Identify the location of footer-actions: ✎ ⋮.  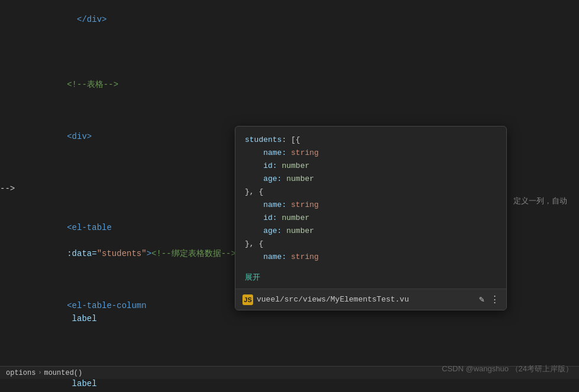
(489, 299).